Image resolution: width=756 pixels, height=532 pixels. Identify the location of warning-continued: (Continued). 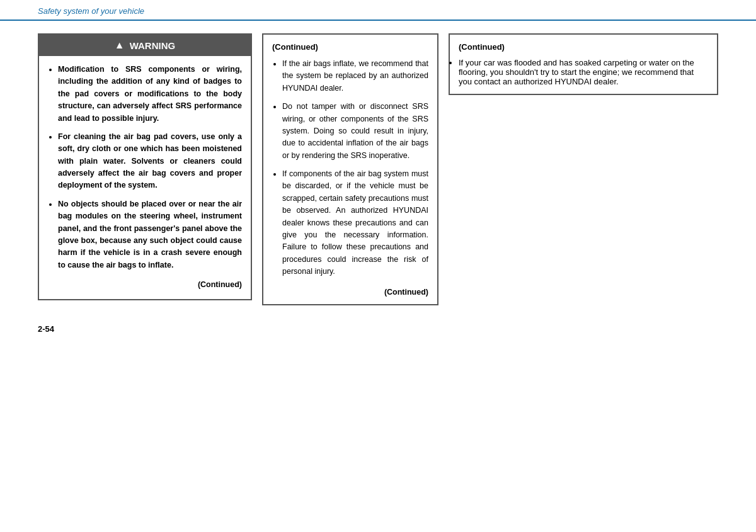
(145, 285).